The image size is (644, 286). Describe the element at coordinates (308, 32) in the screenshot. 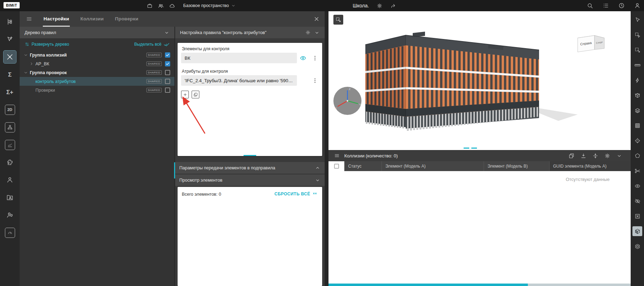

I see `rule-gear-icon` at that location.